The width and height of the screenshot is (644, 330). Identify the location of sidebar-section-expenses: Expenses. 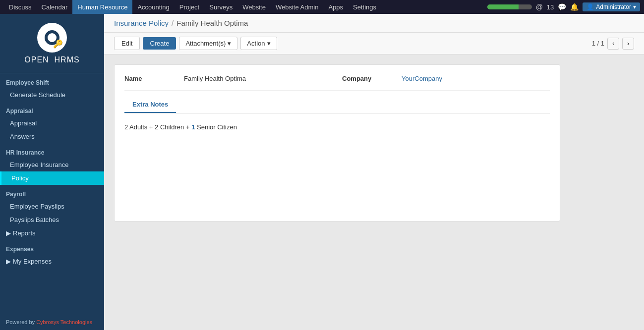
(52, 247).